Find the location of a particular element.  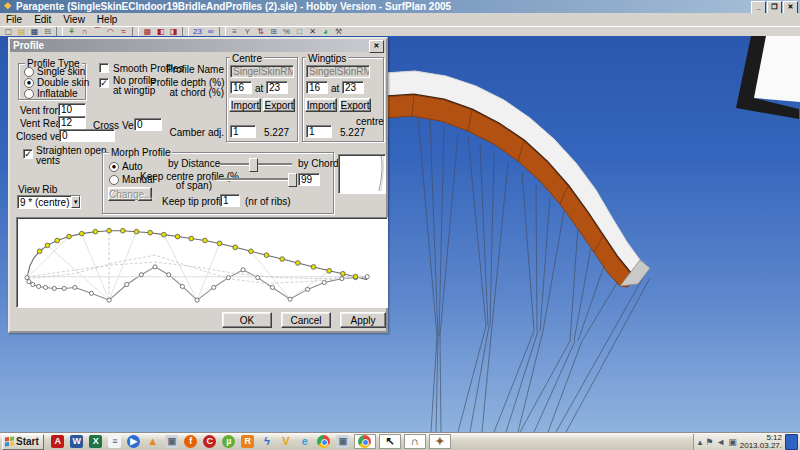

wingtips-chord-field: 23 is located at coordinates (353, 88).